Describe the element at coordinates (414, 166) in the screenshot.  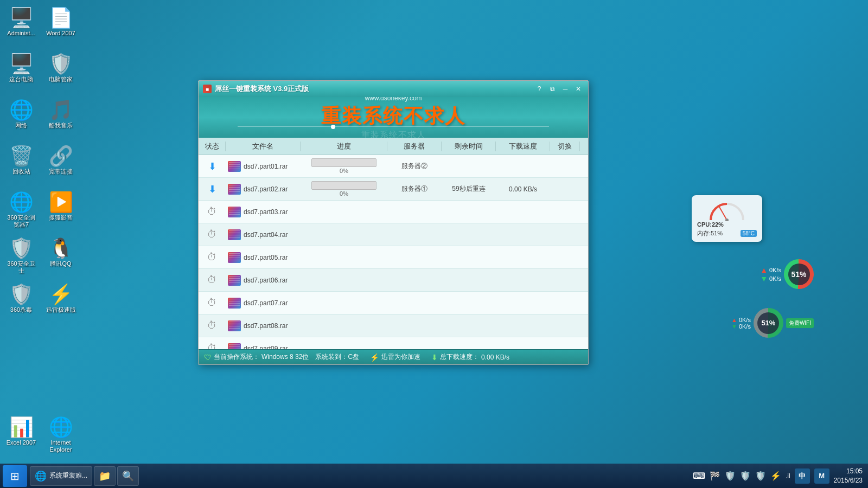
I see `td-server: 服务器②` at that location.